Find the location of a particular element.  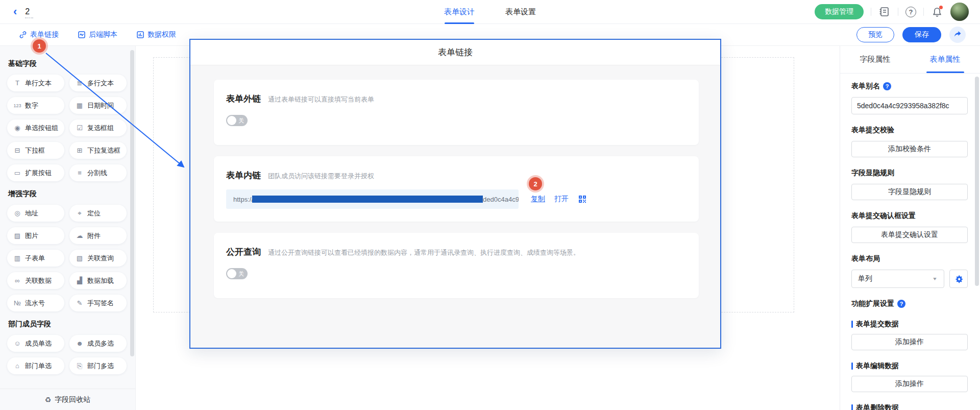

field-item: ✎手写签名 is located at coordinates (98, 303).